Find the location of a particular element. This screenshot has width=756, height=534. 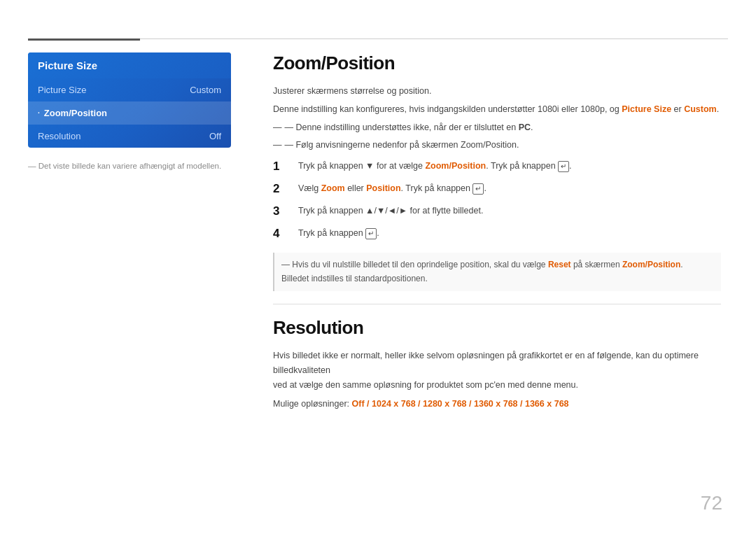

step-2-position: Position is located at coordinates (384, 188).